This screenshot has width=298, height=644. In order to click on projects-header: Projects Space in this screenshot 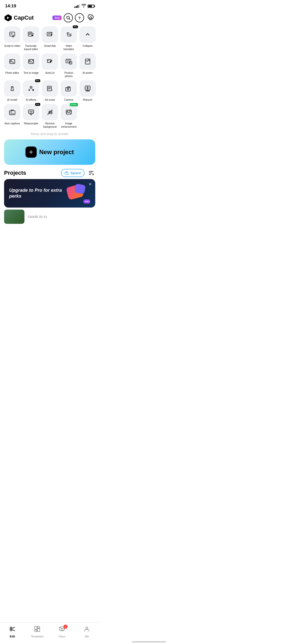, I will do `click(50, 172)`.